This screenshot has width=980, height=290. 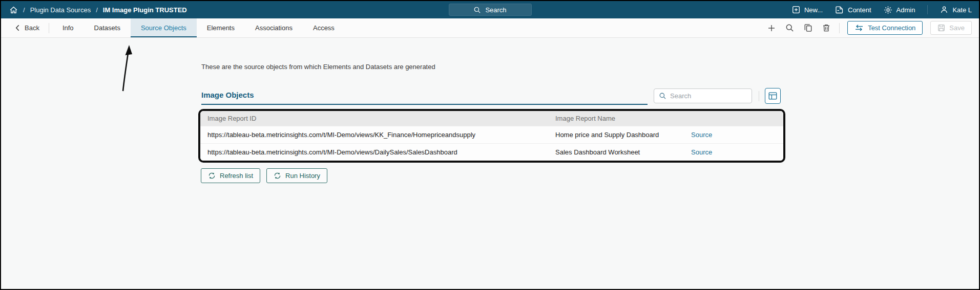 I want to click on content-button-label: Content, so click(x=860, y=10).